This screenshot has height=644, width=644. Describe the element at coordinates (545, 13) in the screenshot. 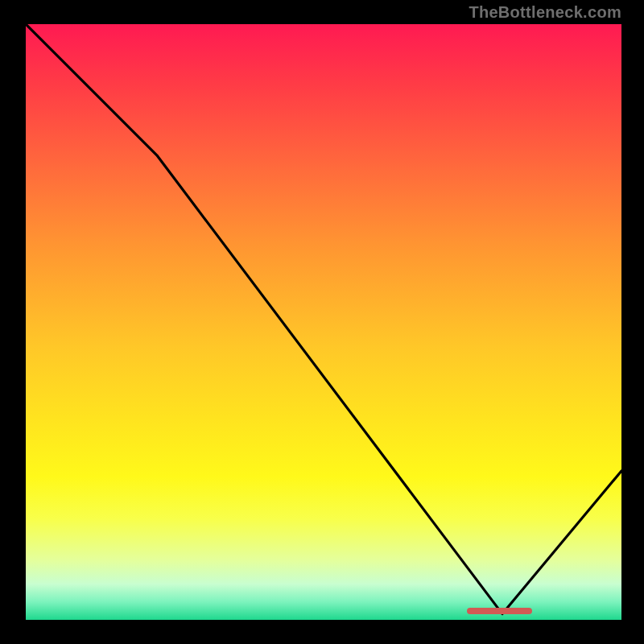

I see `attribution-label: TheBottleneck.com` at that location.